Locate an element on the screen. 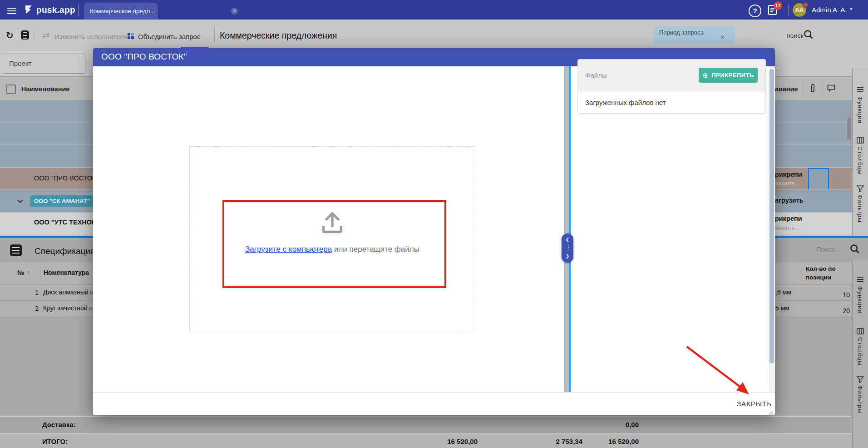  tab-columns: Столбцы is located at coordinates (860, 161).